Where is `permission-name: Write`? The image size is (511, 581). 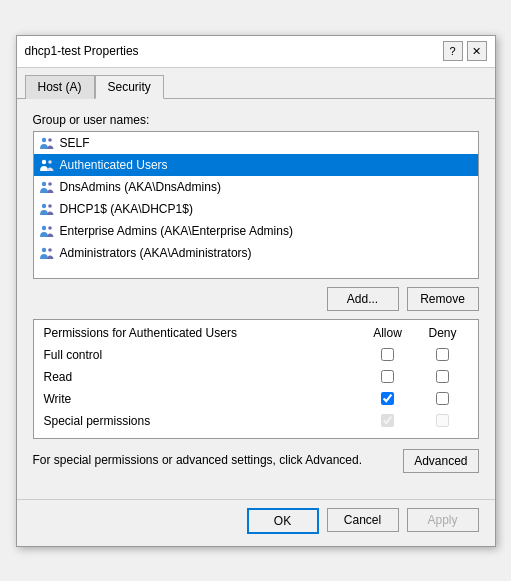
permission-name: Write is located at coordinates (201, 399).